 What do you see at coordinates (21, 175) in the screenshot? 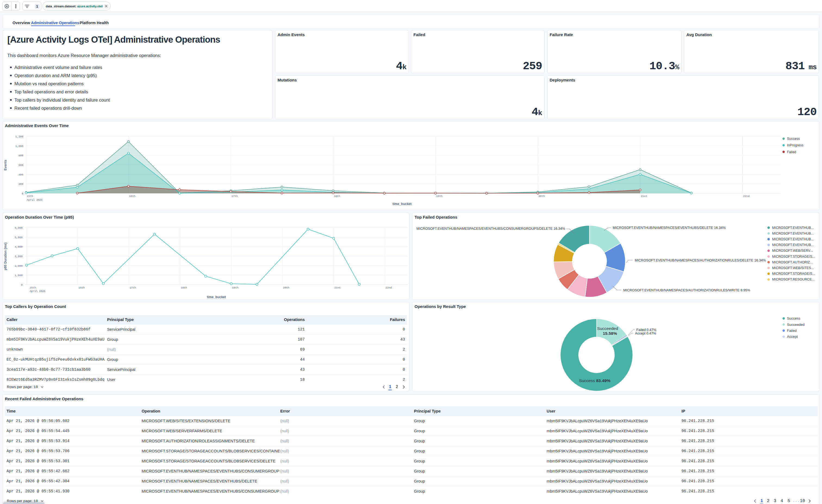
I see `svg-text: 400` at bounding box center [21, 175].